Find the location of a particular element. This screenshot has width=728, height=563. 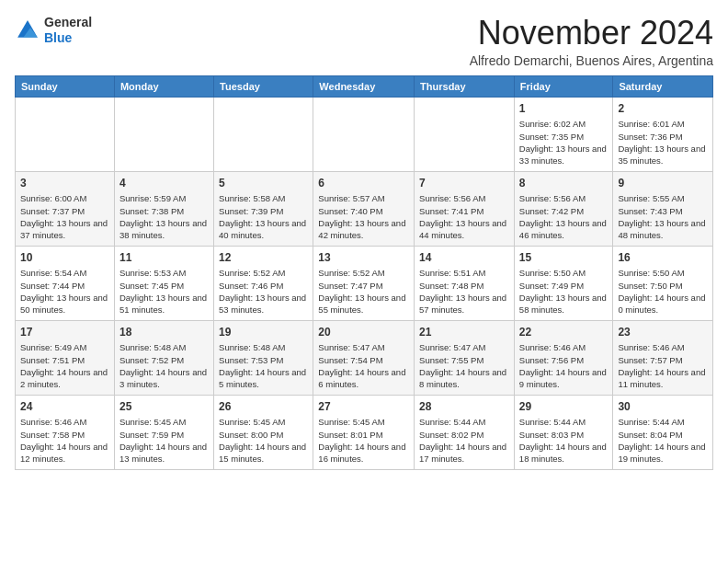

calendar-cell: 17Sunrise: 5:49 AM Sunset: 7:51 PM Dayli… is located at coordinates (65, 357).